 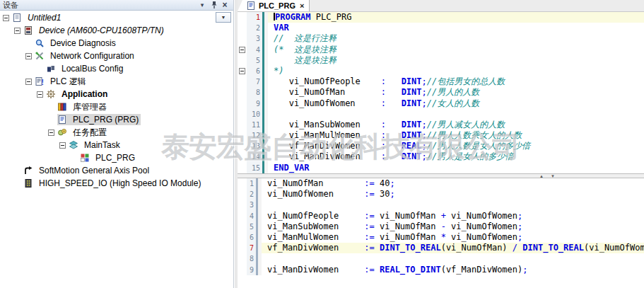 I want to click on tab-plc-prg: PLC_PRG ×, so click(x=274, y=6).